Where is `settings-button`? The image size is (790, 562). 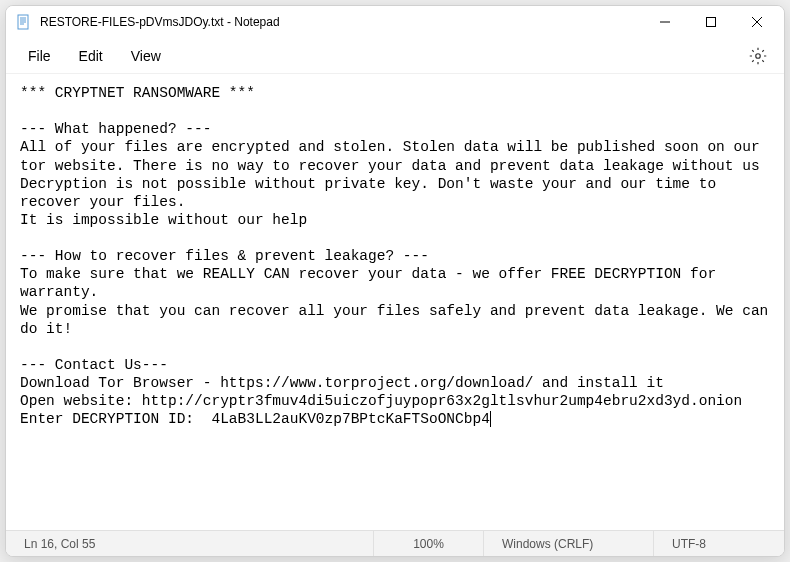 settings-button is located at coordinates (758, 56).